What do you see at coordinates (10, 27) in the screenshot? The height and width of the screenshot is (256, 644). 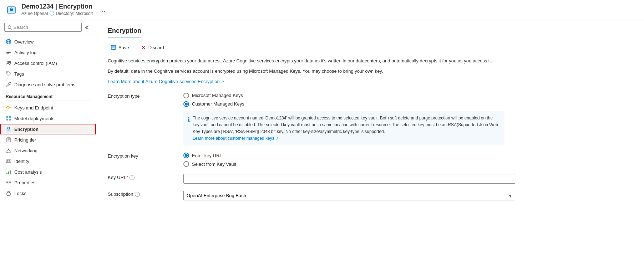 I see `search-icon` at bounding box center [10, 27].